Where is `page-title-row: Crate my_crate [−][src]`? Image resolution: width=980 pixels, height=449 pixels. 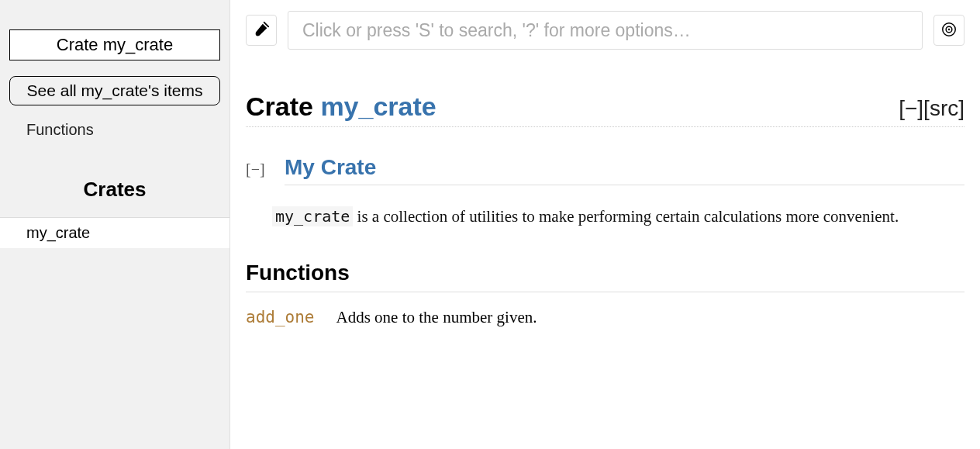
page-title-row: Crate my_crate [−][src] is located at coordinates (605, 109).